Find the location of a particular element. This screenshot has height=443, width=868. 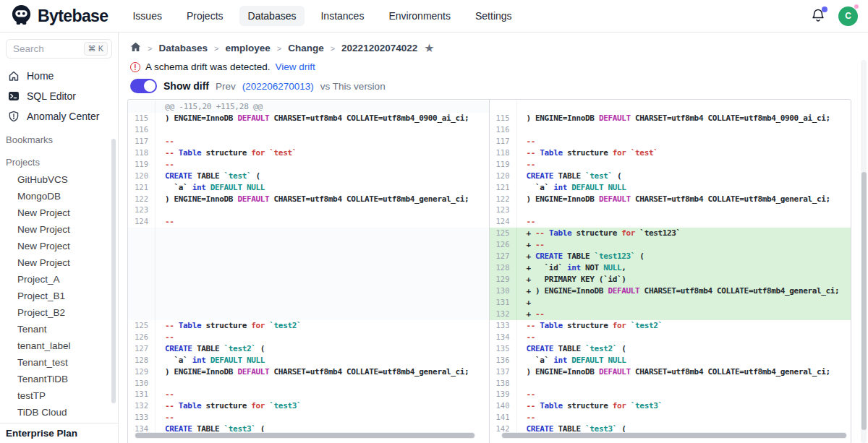

diff-line: 137) ENGINE=InnoDB DEFAULT CHARSET=utf8m… is located at coordinates (671, 372).